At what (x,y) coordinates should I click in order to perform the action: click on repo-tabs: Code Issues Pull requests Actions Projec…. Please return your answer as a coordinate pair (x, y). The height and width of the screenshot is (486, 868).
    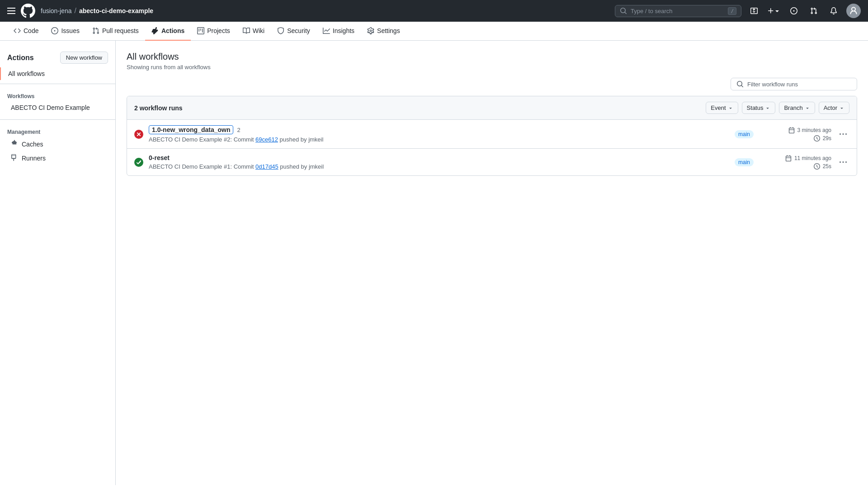
    Looking at the image, I should click on (434, 31).